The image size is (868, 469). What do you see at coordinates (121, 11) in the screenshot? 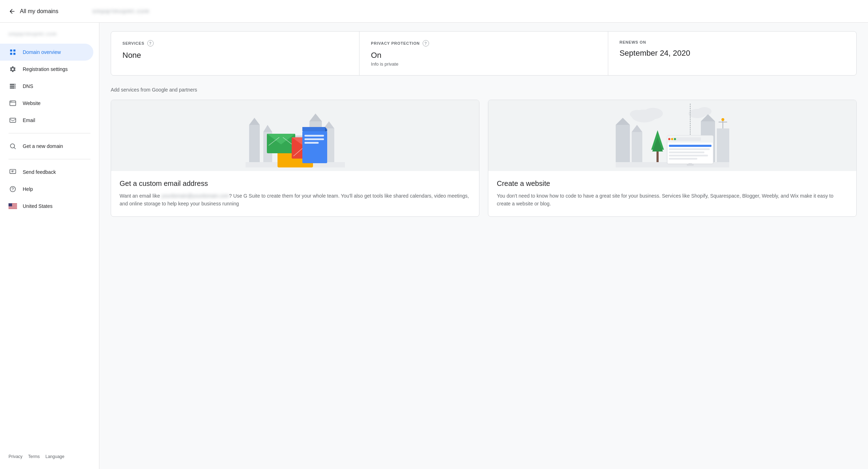
I see `header-domain: smpqrtmxpmt.com` at bounding box center [121, 11].